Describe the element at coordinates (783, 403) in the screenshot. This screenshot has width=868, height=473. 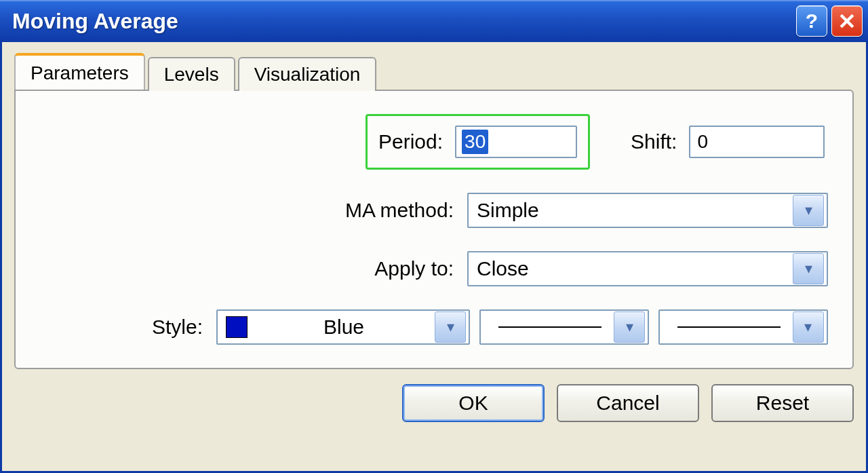
I see `button-label: Reset` at that location.